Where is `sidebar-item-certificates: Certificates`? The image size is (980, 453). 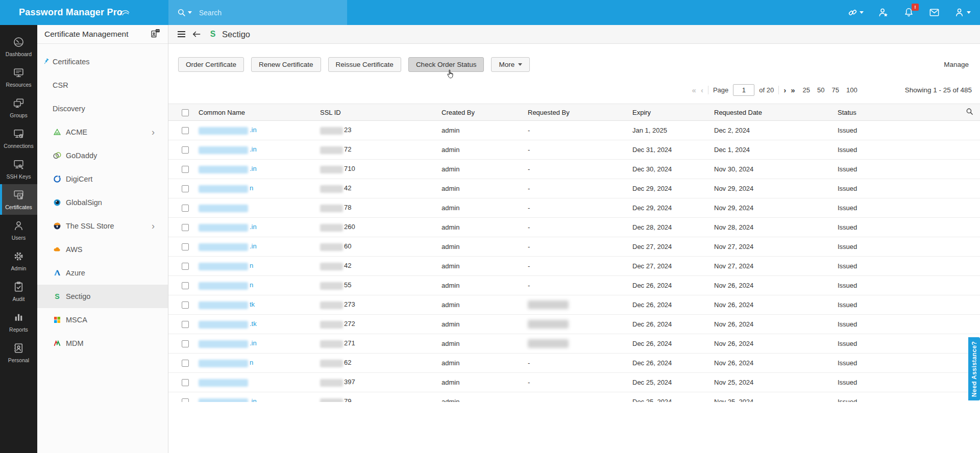
sidebar-item-certificates: Certificates is located at coordinates (18, 199).